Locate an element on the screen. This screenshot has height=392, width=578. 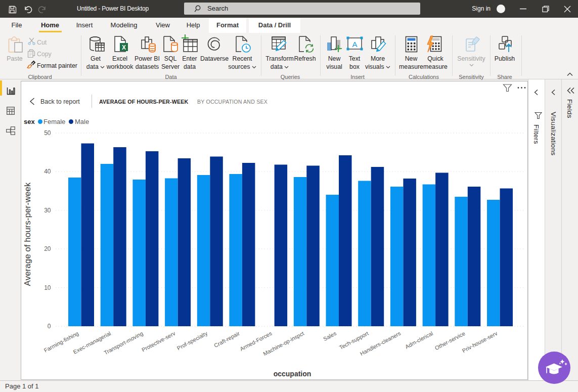
svg-text: Sales is located at coordinates (330, 336).